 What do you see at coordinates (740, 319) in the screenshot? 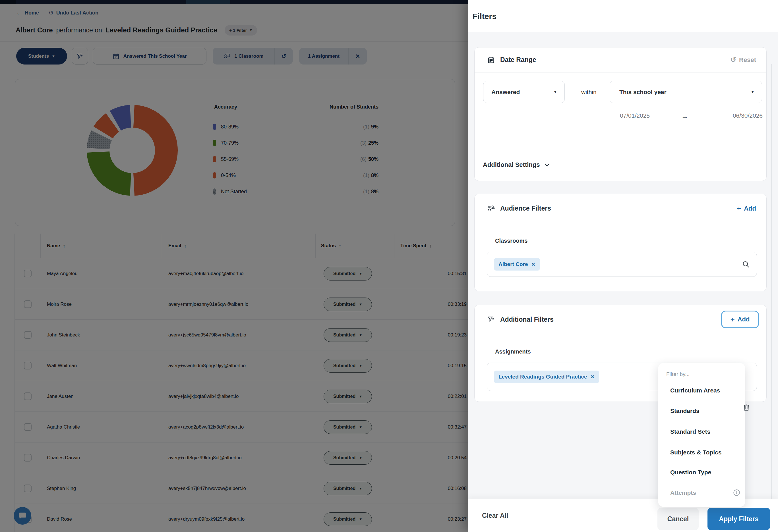
I see `additional-filters-add-button: + Add` at bounding box center [740, 319].